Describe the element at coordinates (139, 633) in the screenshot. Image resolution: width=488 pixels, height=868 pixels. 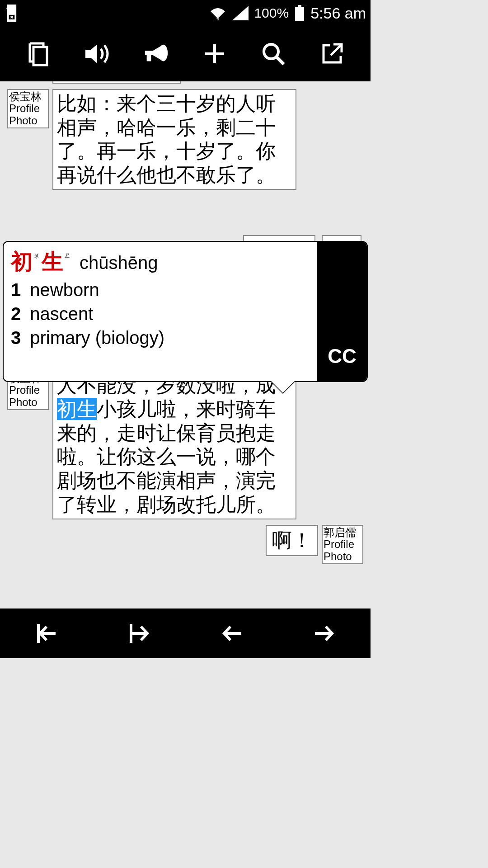
I see `go-to-end-icon` at that location.